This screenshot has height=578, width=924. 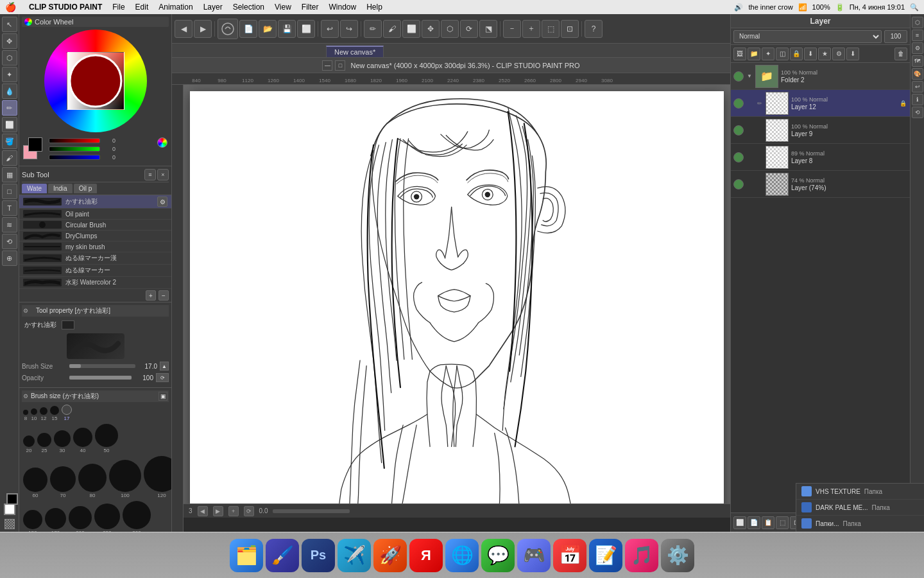 What do you see at coordinates (330, 29) in the screenshot?
I see `undo-btn: ↩` at bounding box center [330, 29].